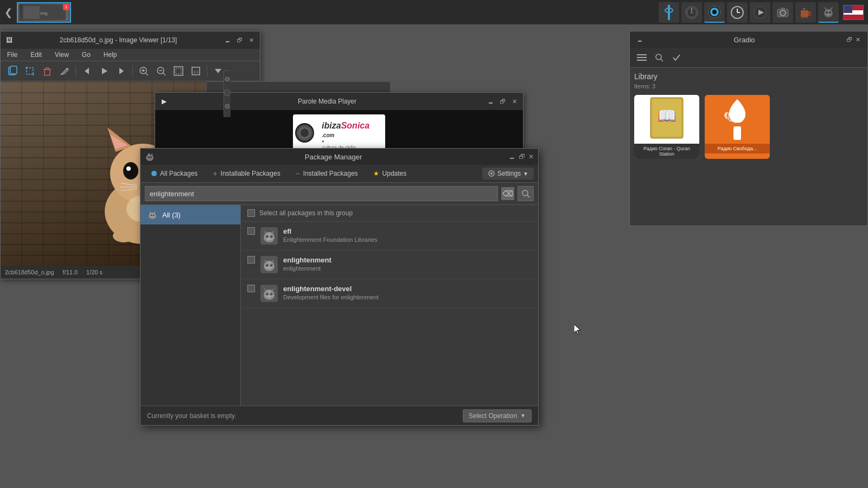  Describe the element at coordinates (531, 157) in the screenshot. I see `pm-close-btn: ✕` at that location.